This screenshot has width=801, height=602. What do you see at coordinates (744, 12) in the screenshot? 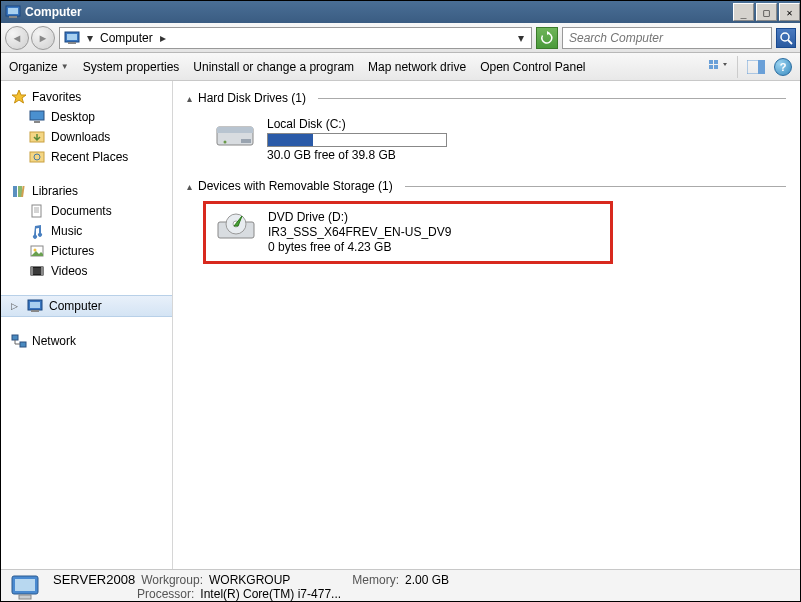
I see `minimize-button: _` at bounding box center [744, 12].